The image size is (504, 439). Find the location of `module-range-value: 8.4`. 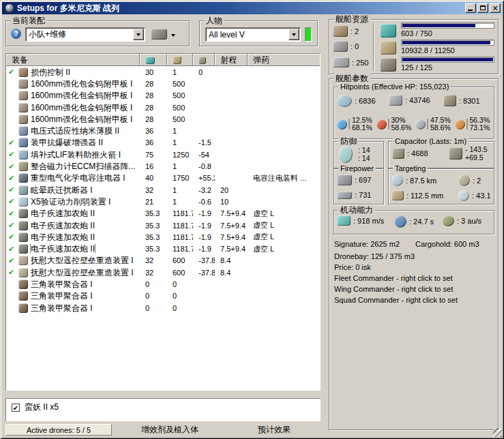

module-range-value: 8.4 is located at coordinates (231, 273).